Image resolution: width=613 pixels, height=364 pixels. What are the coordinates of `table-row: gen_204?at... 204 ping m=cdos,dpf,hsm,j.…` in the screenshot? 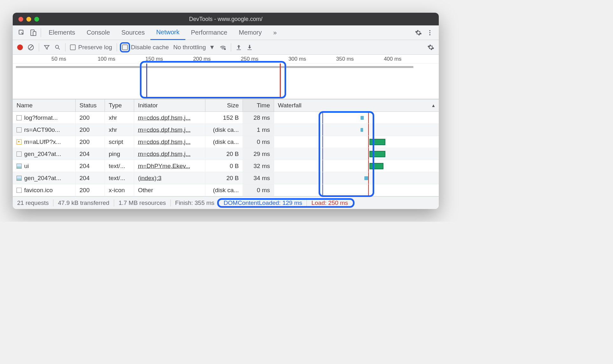 It's located at (226, 154).